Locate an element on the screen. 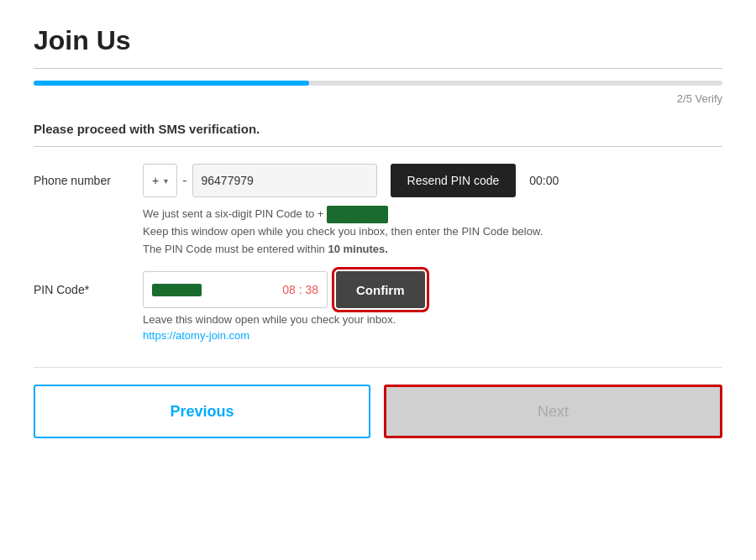  pin-row: PIN Code* 758800 08 : 38 Confirm is located at coordinates (378, 290).